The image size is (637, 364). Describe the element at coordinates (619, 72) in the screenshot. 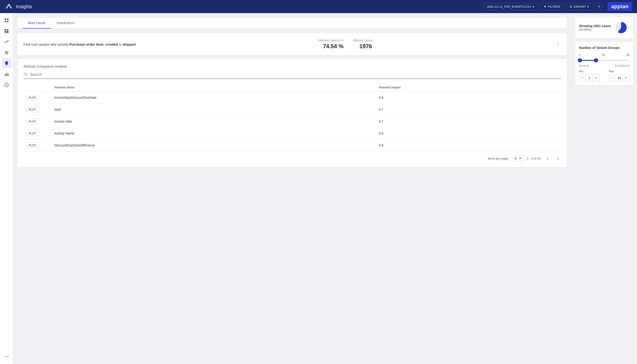

I see `max-label: Max` at that location.